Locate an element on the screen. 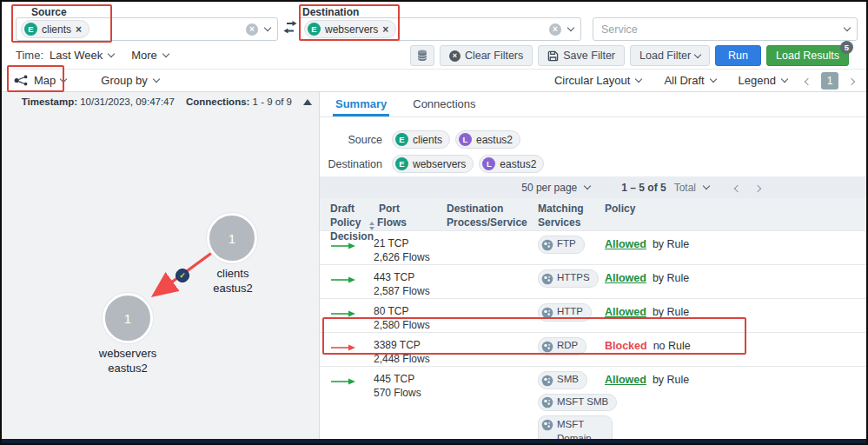  table-row-https: 443 TCP 2,587 Flows HTTPS Allowed by Rul… is located at coordinates (593, 282).